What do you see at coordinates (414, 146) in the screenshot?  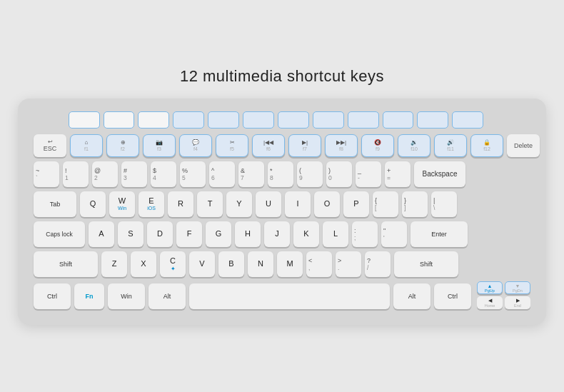 I see `key-f10: 🔉 f10` at bounding box center [414, 146].